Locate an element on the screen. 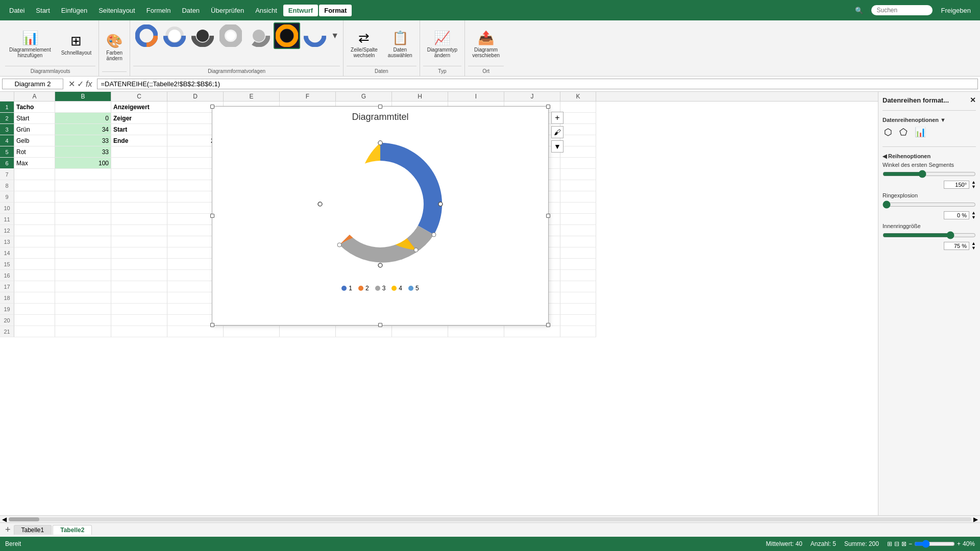  cell: Zeiger is located at coordinates (139, 118).